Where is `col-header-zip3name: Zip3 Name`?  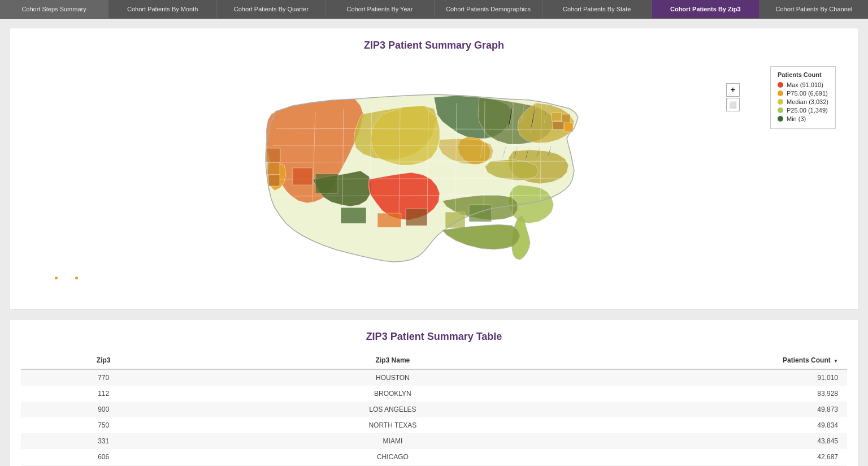 col-header-zip3name: Zip3 Name is located at coordinates (392, 361).